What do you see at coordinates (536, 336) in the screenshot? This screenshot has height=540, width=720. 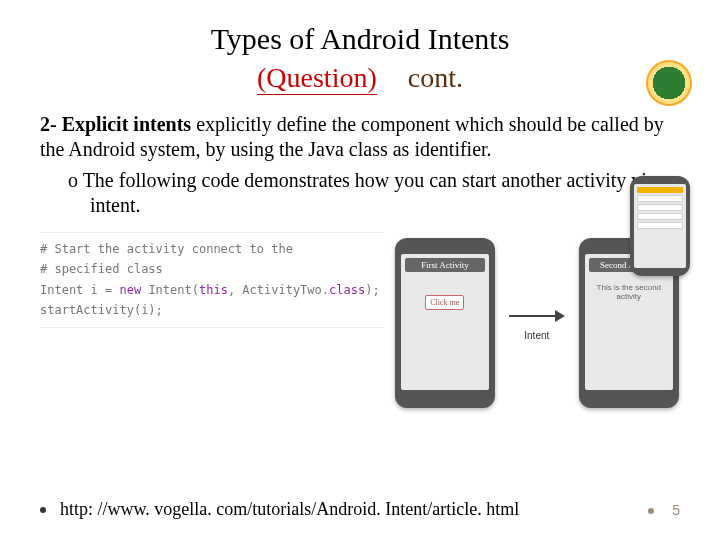 I see `intent-label: Intent` at bounding box center [536, 336].